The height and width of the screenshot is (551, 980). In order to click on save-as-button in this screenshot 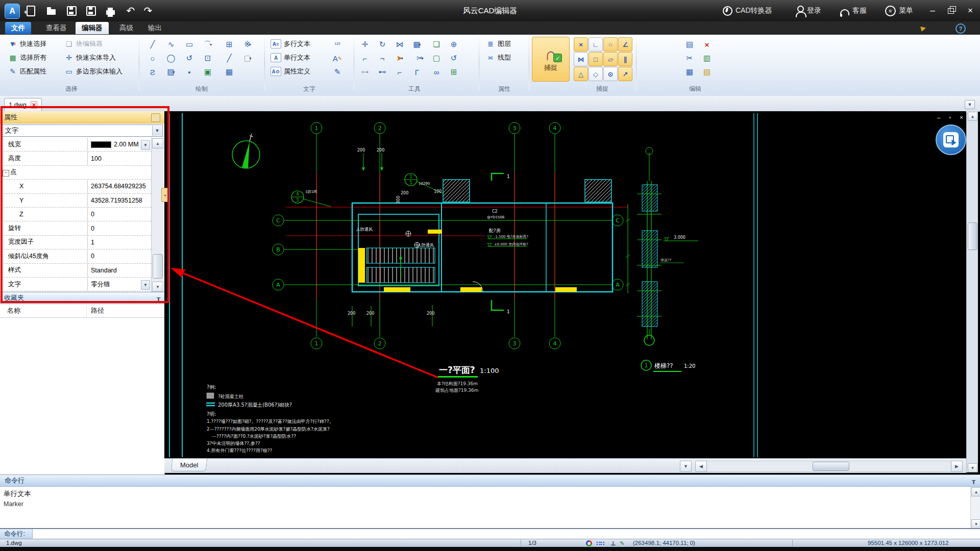, I will do `click(91, 11)`.